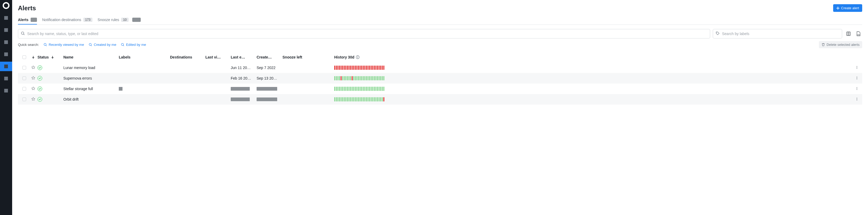  I want to click on table-row: Lunar memory load Jun 11 20… Sep 7 2022, so click(440, 68).